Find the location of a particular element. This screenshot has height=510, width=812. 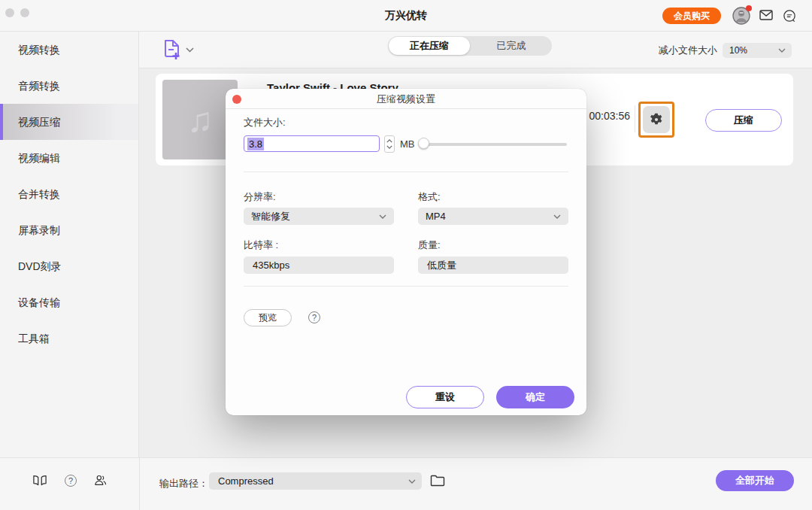

bottombar: ? 输出路径： Compressed 全部开始 is located at coordinates (406, 484).